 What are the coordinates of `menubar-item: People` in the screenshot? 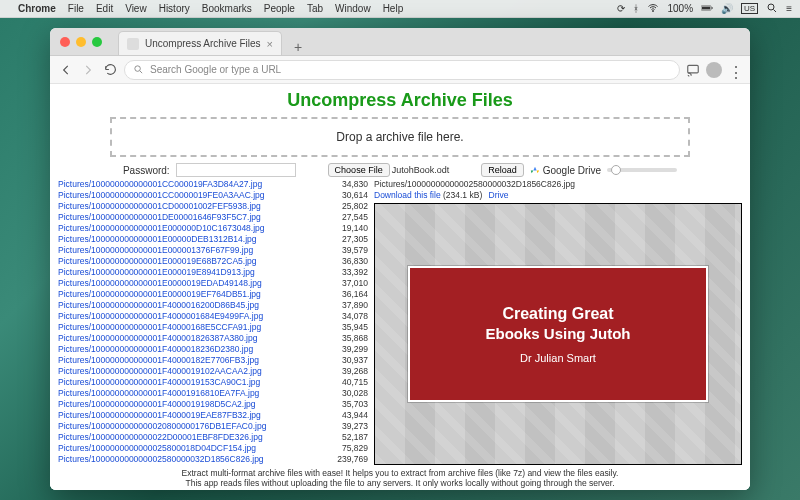 It's located at (280, 8).